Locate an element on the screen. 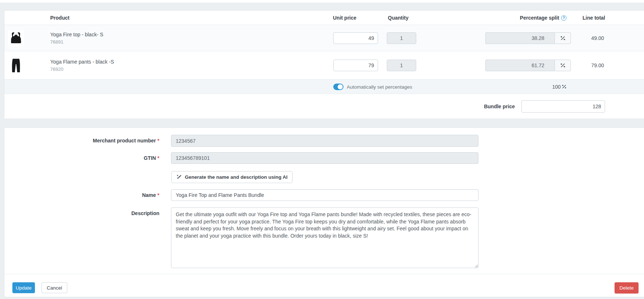  merchant-product-number-input is located at coordinates (325, 141).